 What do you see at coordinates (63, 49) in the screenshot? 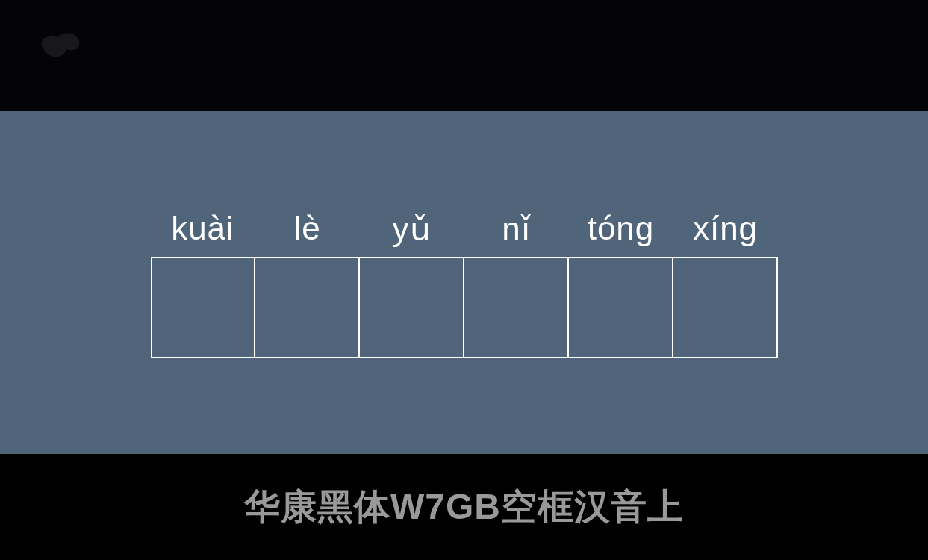
I see `bird-logo-icon` at bounding box center [63, 49].